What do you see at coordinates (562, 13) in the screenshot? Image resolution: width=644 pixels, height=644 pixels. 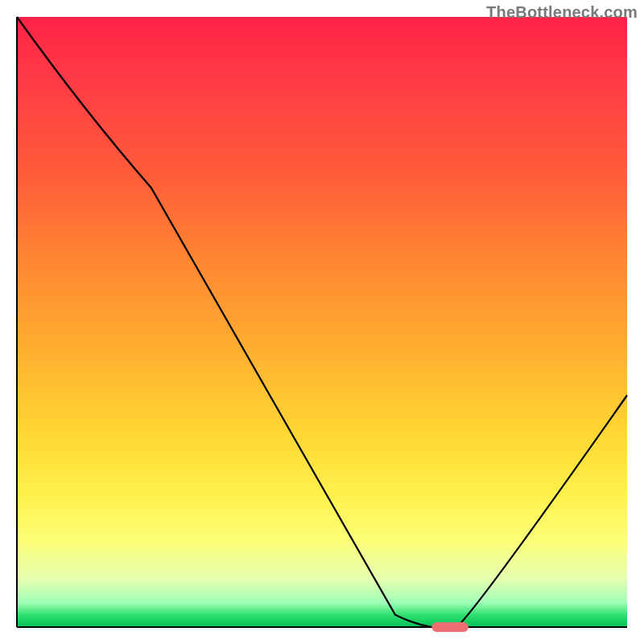 I see `attribution-text: TheBottleneck.com` at bounding box center [562, 13].